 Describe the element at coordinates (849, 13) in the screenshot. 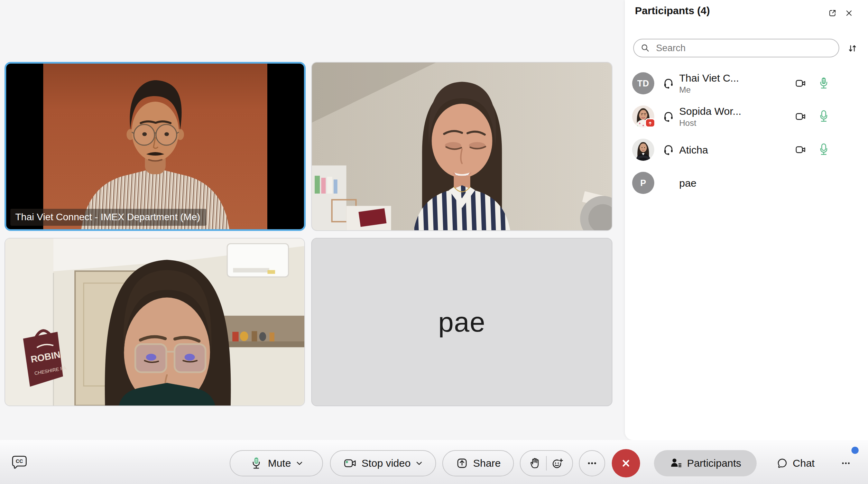

I see `close-icon` at that location.